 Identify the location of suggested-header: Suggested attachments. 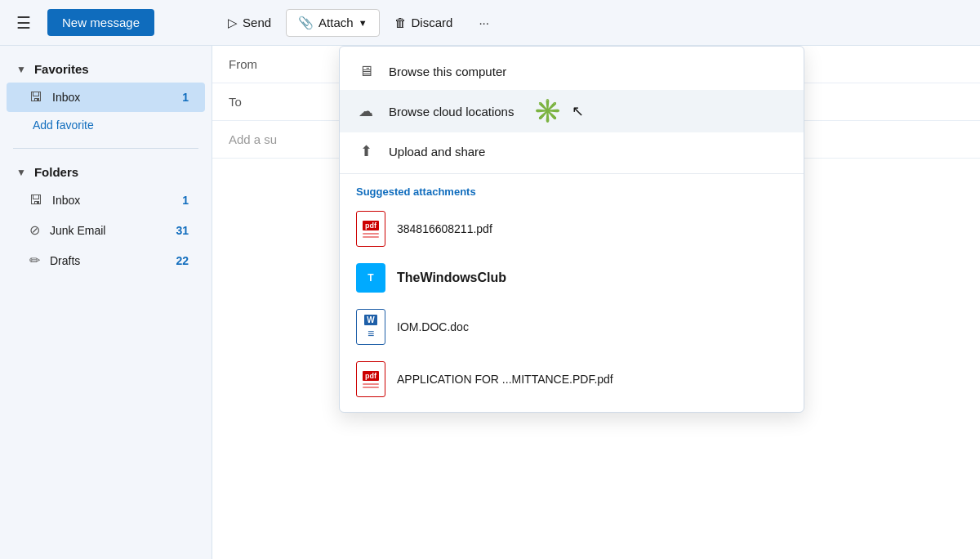
(572, 190).